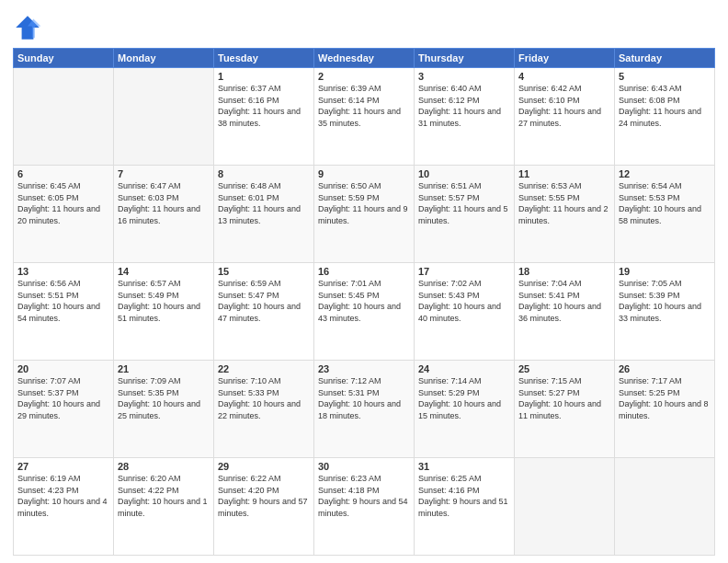 The height and width of the screenshot is (563, 728). What do you see at coordinates (564, 174) in the screenshot?
I see `day-number: 11` at bounding box center [564, 174].